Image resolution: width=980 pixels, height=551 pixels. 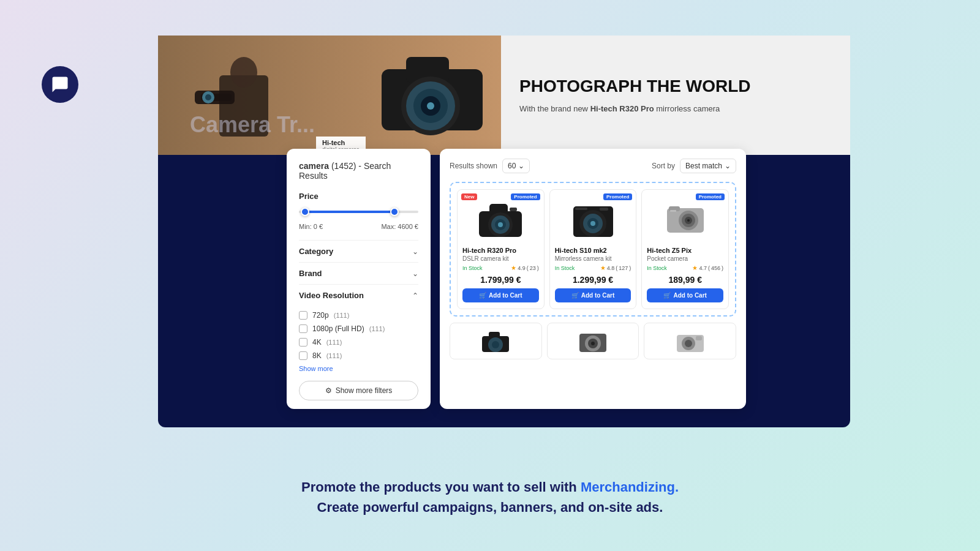 What do you see at coordinates (490, 497) in the screenshot?
I see `bottom-promo-text: Promote the products you want to sell wi…` at bounding box center [490, 497].